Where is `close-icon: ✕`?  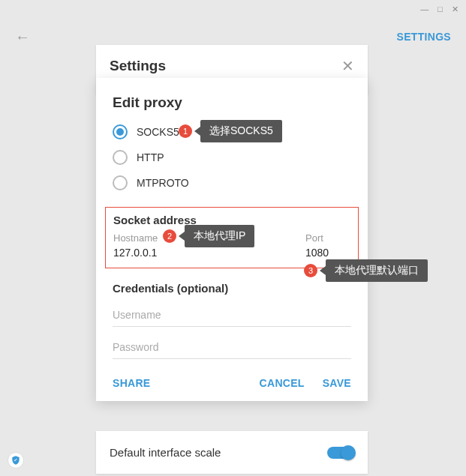 close-icon: ✕ is located at coordinates (348, 66).